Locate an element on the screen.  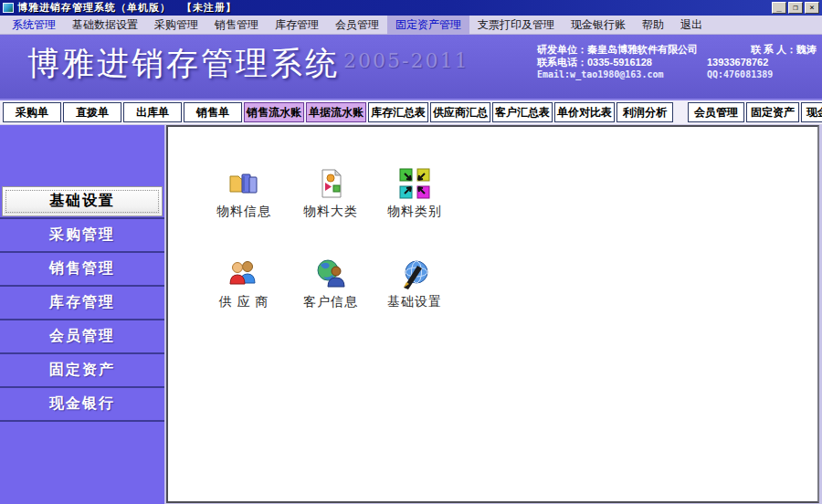
banner-contact-info: 研发单位：秦皇岛博雅软件有限公司 联 系 人：魏涛 联系电话：0335-5916… is located at coordinates (677, 62).